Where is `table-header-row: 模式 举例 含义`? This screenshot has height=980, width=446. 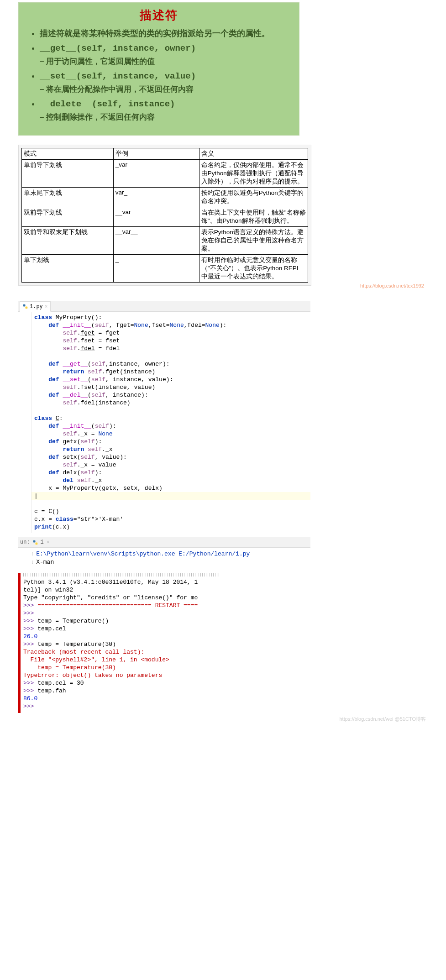
table-header-row: 模式 举例 含义 is located at coordinates (165, 154).